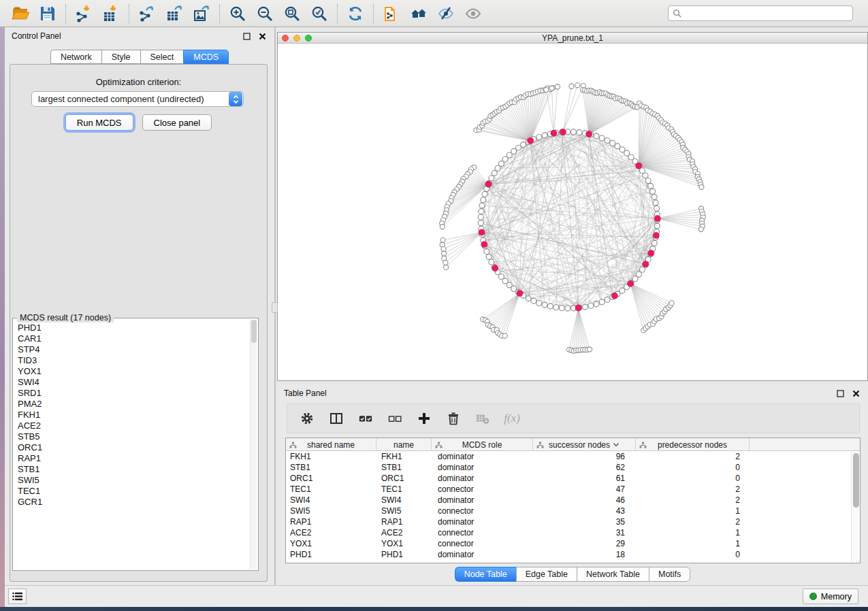  Describe the element at coordinates (855, 507) in the screenshot. I see `table-scrollbar` at that location.